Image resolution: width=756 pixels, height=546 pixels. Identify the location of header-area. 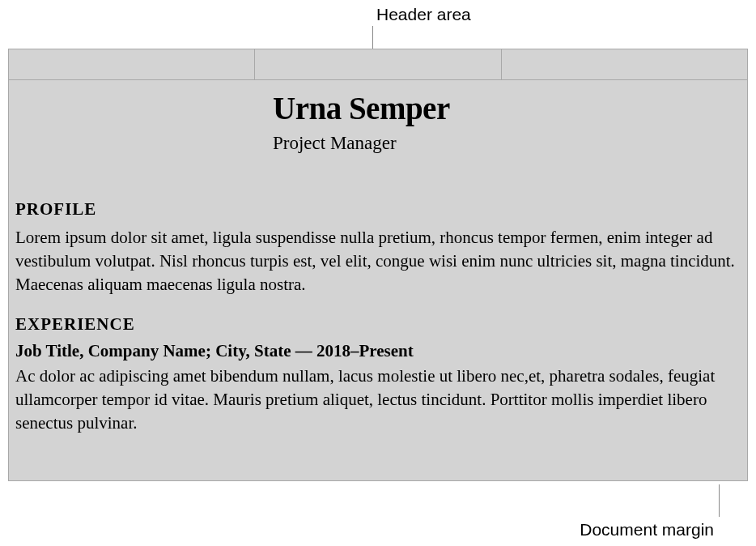
(378, 65).